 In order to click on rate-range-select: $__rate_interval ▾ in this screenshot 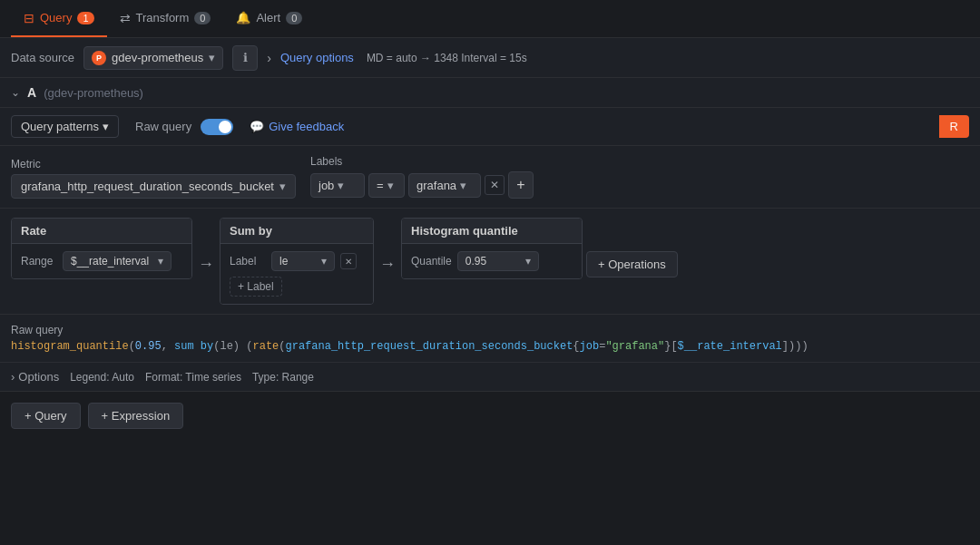, I will do `click(117, 261)`.